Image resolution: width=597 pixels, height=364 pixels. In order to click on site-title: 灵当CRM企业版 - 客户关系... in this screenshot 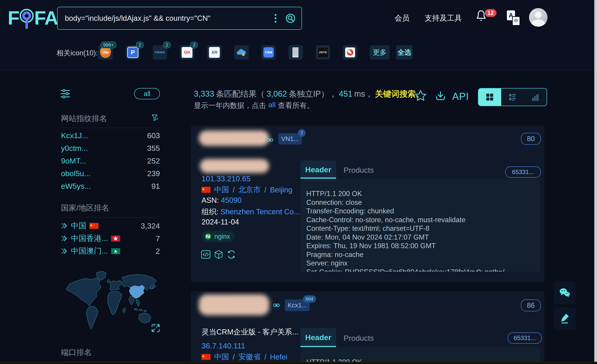, I will do `click(250, 332)`.